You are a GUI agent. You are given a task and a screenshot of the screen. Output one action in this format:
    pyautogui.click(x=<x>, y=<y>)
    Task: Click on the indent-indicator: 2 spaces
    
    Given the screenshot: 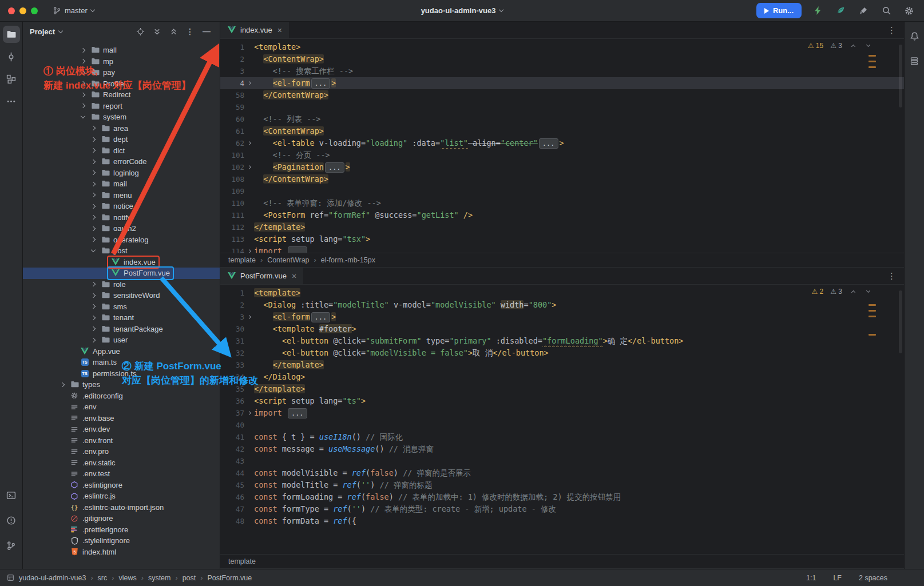 What is the action you would take?
    pyautogui.click(x=873, y=578)
    